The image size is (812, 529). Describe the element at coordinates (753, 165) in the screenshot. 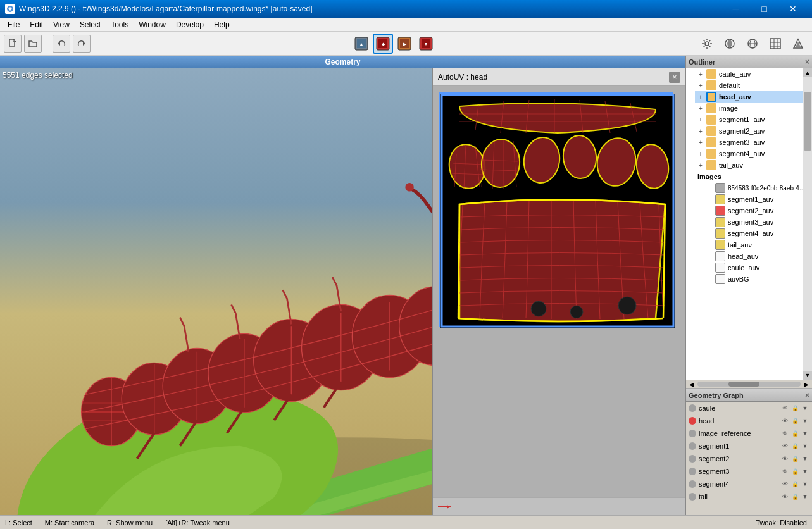

I see `outliner-item-tail-auv: + tail_auv` at that location.